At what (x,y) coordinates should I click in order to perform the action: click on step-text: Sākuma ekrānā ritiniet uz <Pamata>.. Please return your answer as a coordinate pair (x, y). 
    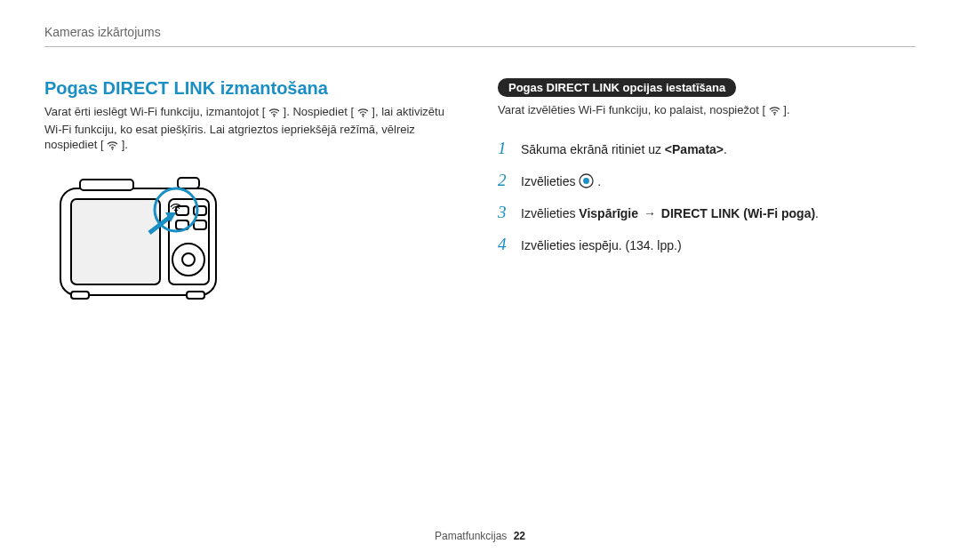
    Looking at the image, I should click on (718, 149).